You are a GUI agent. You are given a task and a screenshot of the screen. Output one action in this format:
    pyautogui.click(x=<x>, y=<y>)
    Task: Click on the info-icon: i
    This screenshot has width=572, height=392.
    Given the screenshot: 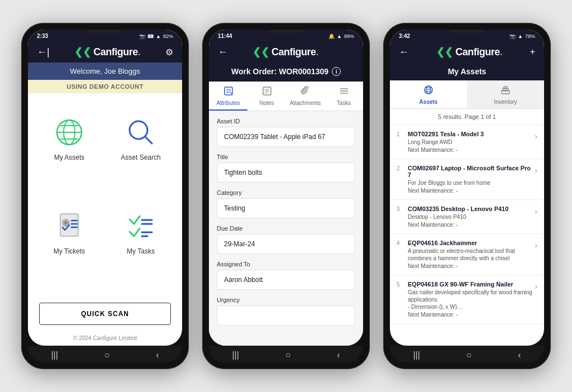 What is the action you would take?
    pyautogui.click(x=336, y=71)
    